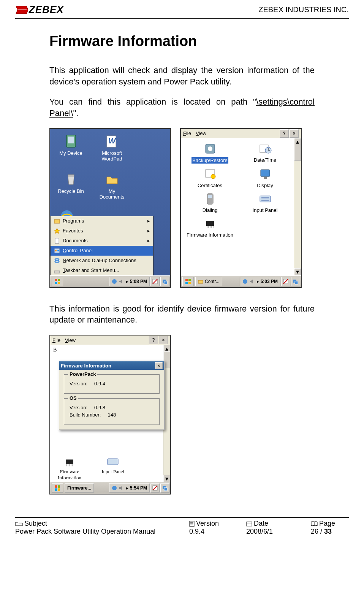 This screenshot has height=609, width=364. What do you see at coordinates (298, 207) in the screenshot?
I see `scroll-track` at bounding box center [298, 207].